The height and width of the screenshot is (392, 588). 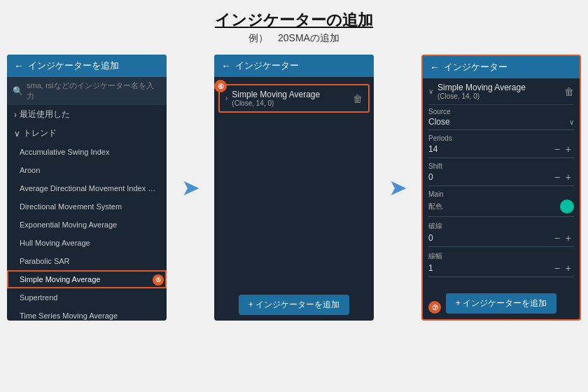 I want to click on panel2-content: › Simple Moving Average (Close, 14, 0) 🗑…, so click(x=294, y=183).